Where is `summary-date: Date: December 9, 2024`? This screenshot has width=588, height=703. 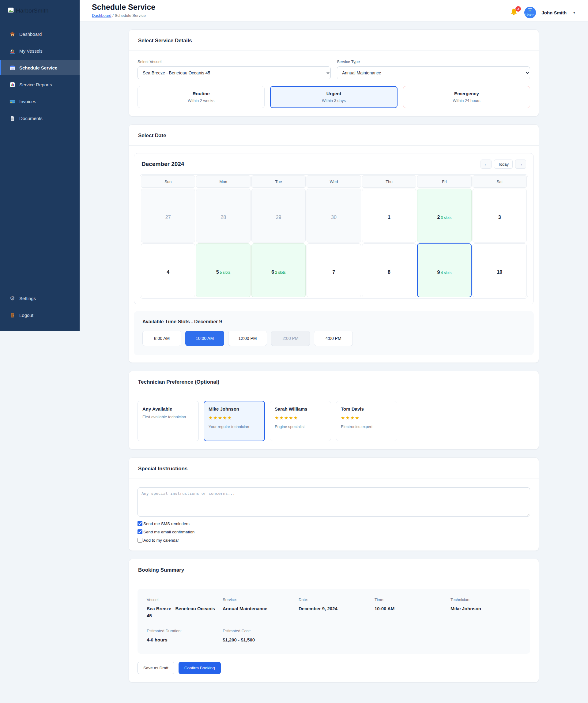
summary-date: Date: December 9, 2024 is located at coordinates (334, 608).